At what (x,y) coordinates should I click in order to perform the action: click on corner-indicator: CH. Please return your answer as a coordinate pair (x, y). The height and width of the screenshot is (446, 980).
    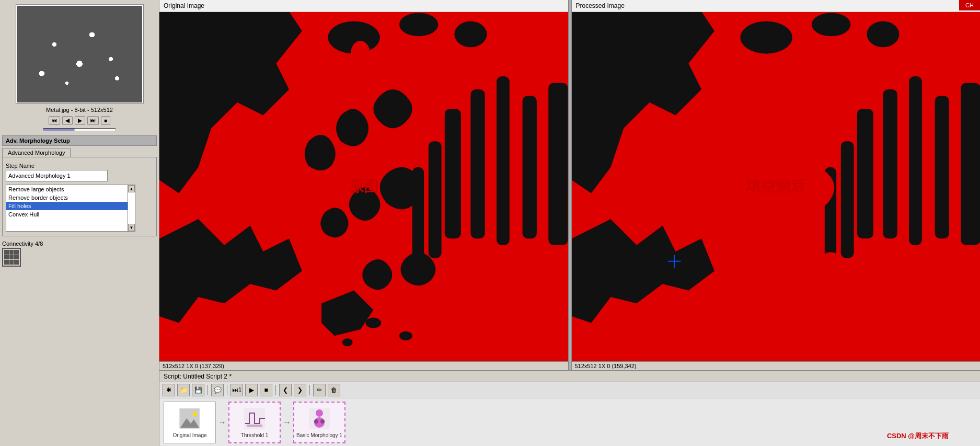
    Looking at the image, I should click on (970, 5).